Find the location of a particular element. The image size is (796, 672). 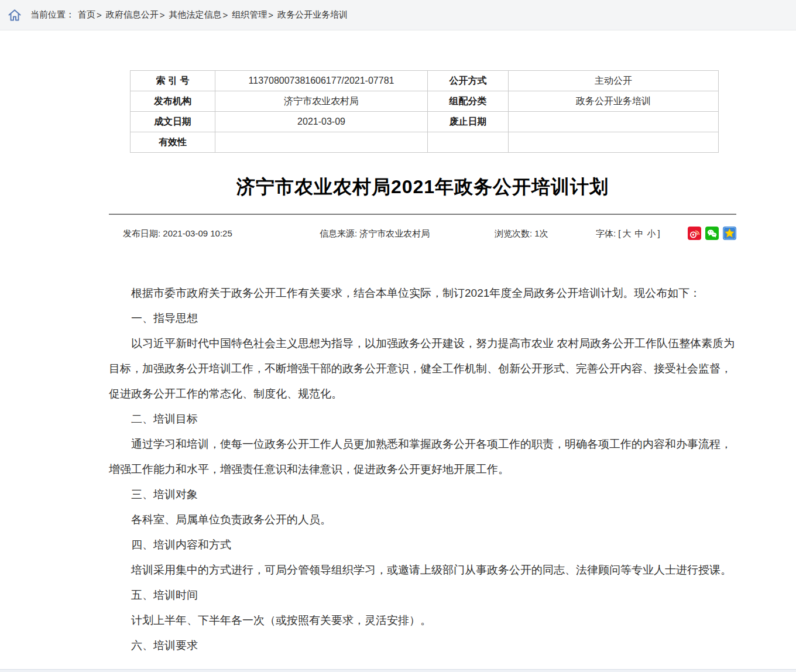

table-row: 有效性 is located at coordinates (425, 143).